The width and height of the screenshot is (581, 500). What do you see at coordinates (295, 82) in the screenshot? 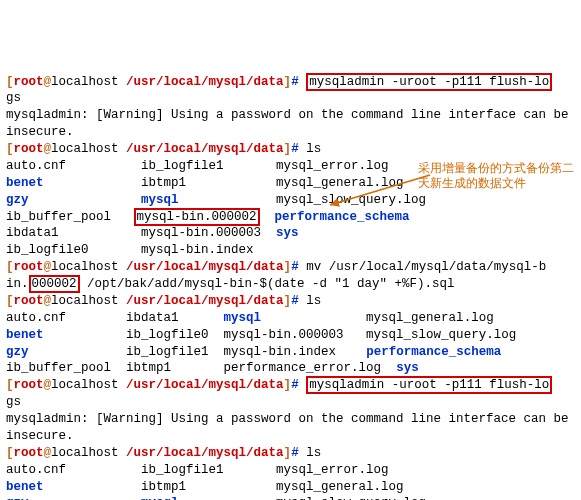
I see `hash: #` at bounding box center [295, 82].